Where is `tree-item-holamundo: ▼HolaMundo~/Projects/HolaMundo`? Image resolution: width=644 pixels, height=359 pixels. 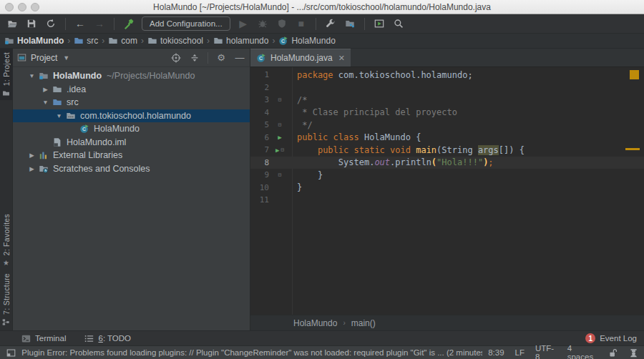 tree-item-holamundo: ▼HolaMundo~/Projects/HolaMundo is located at coordinates (132, 76).